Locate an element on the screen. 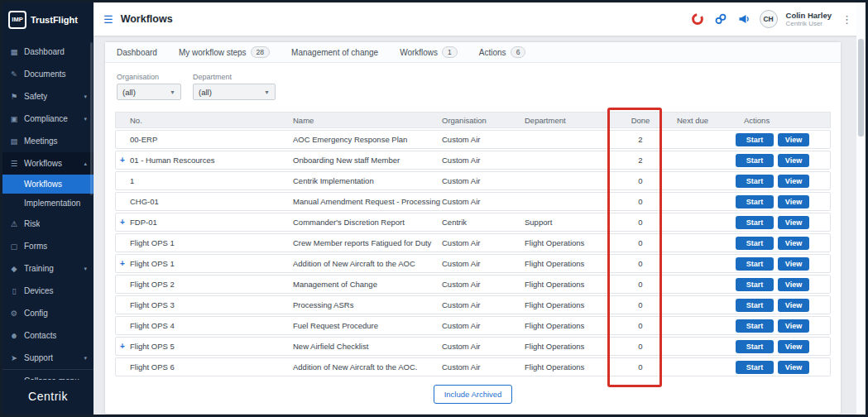  row-name: Management of Change is located at coordinates (367, 285).